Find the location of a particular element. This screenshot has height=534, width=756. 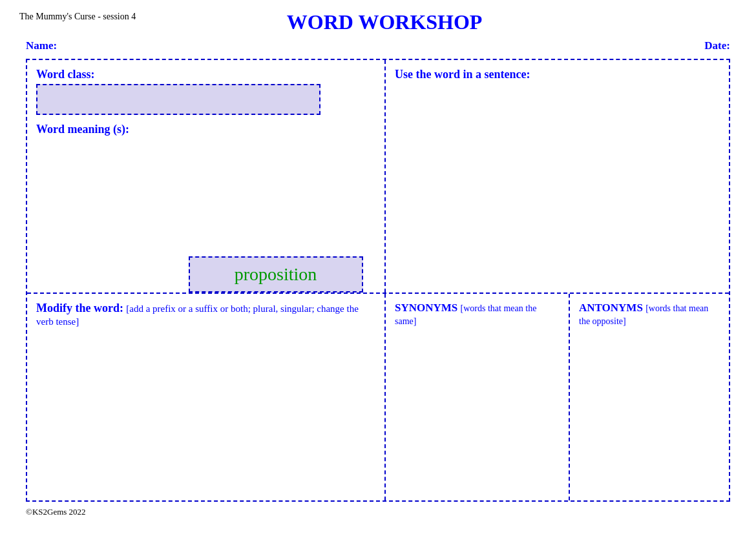

word-class-label: Word class: is located at coordinates (205, 75).